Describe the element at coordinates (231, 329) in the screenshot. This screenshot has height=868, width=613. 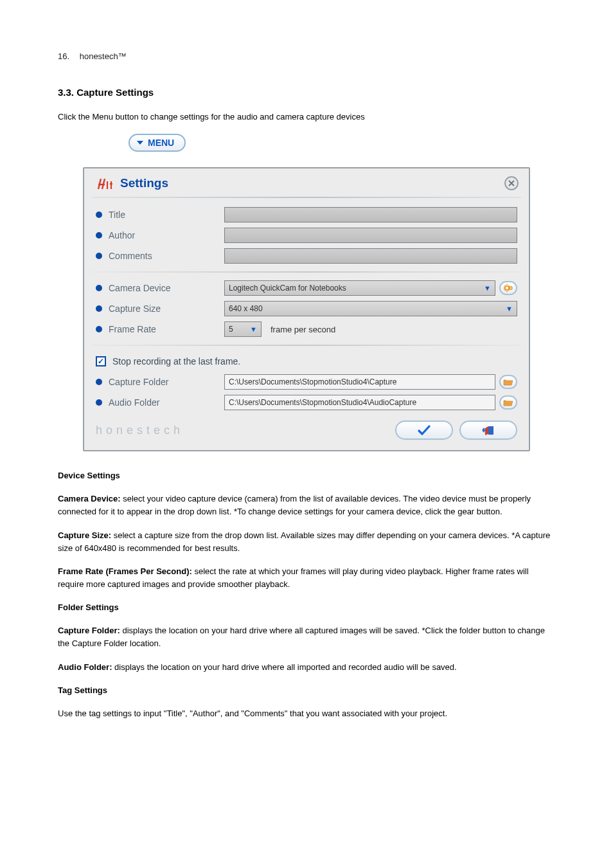
I see `frame-rate-selected: 5` at that location.